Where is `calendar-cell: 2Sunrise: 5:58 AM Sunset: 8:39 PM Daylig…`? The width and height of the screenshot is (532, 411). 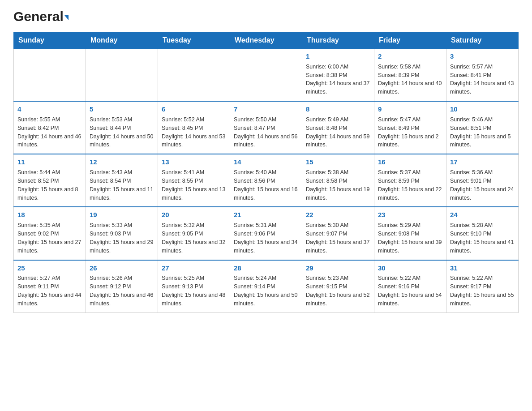 calendar-cell: 2Sunrise: 5:58 AM Sunset: 8:39 PM Daylig… is located at coordinates (410, 75).